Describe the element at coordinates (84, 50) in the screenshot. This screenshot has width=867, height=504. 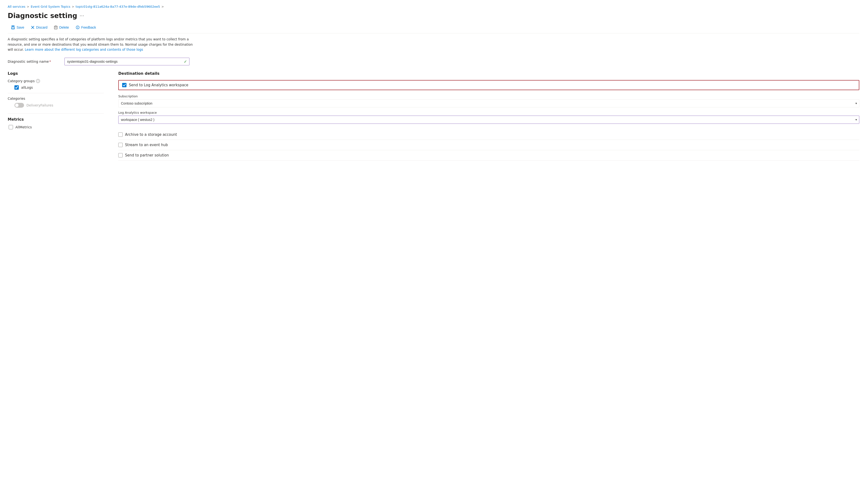
I see `learn-more-link: Learn more about the different log categ…` at that location.